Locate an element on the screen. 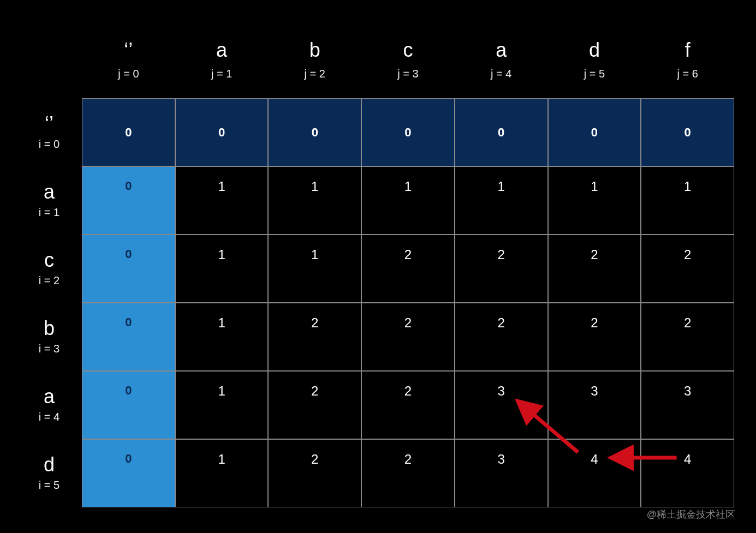  cell-1-4: 1 is located at coordinates (501, 201).